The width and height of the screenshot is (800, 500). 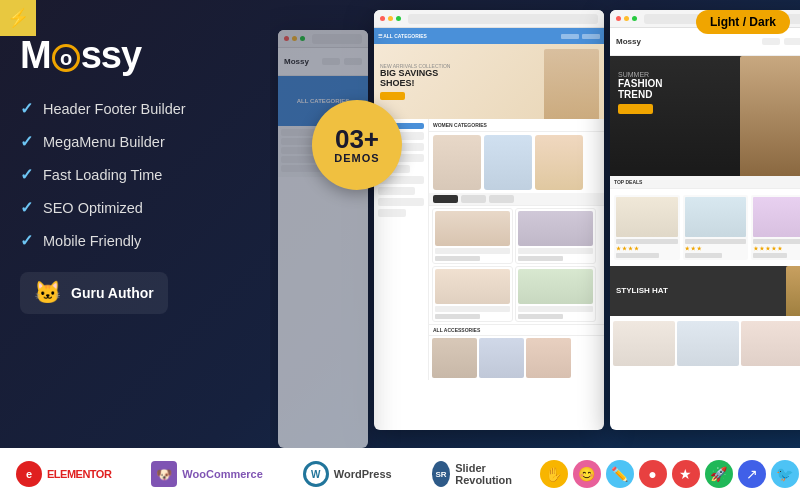 I want to click on social-icon-emoji: 😊, so click(x=587, y=474).